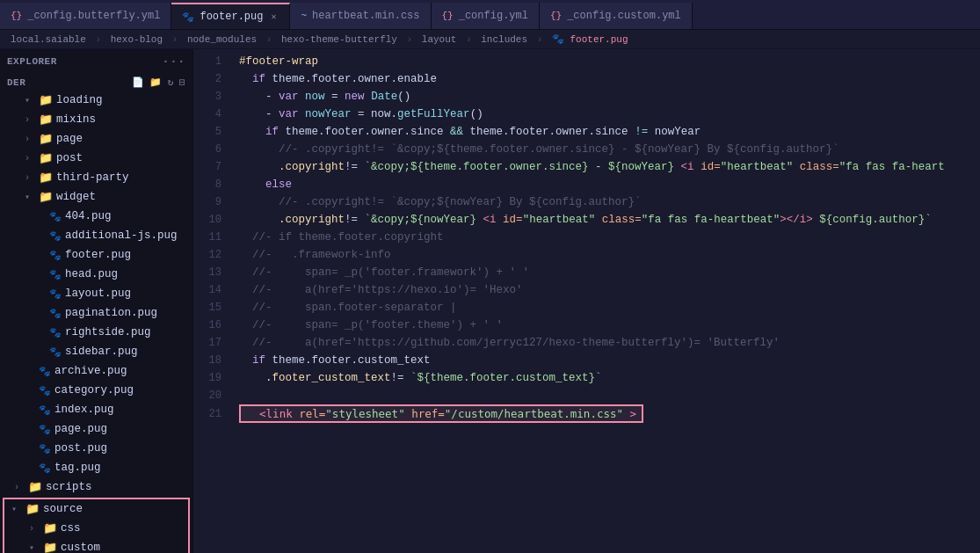  I want to click on sidebar-item-category-pug: 🐾 category.pug, so click(97, 390).